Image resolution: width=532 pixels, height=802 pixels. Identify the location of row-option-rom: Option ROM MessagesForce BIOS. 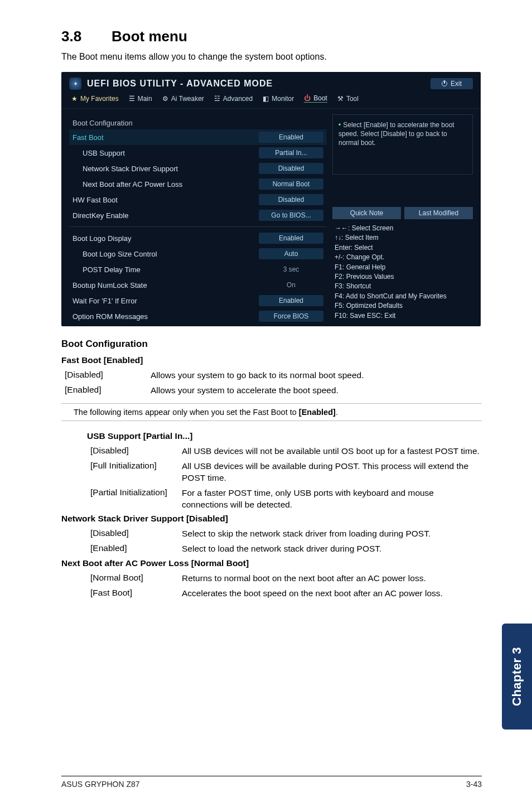
(198, 316).